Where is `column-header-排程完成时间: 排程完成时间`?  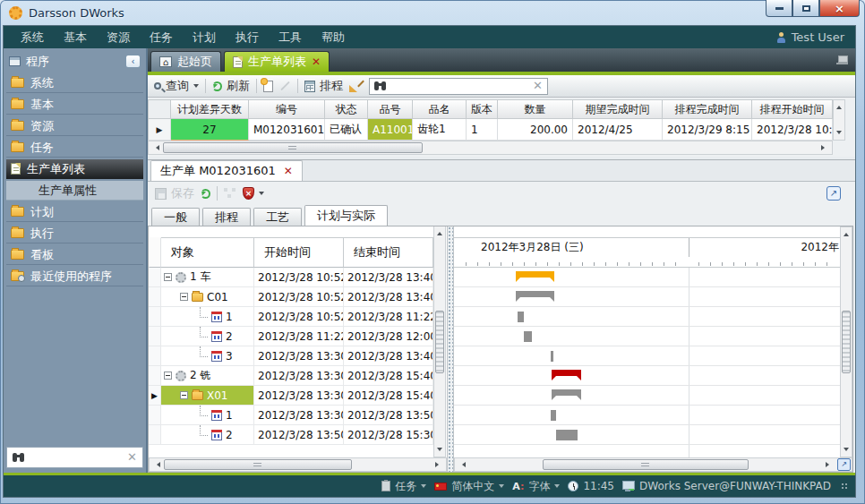
column-header-排程完成时间: 排程完成时间 is located at coordinates (707, 109).